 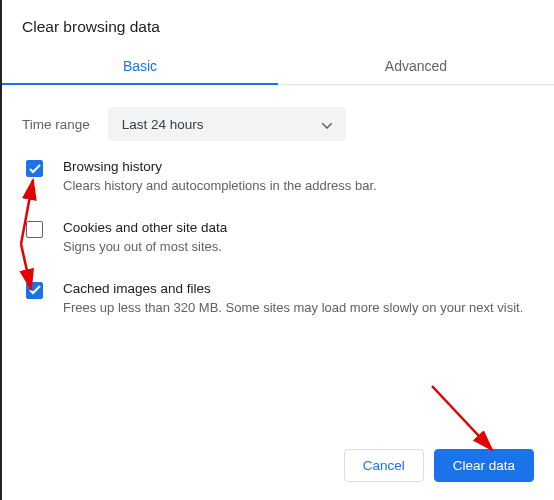 What do you see at coordinates (56, 124) in the screenshot?
I see `time-range-label: Time range` at bounding box center [56, 124].